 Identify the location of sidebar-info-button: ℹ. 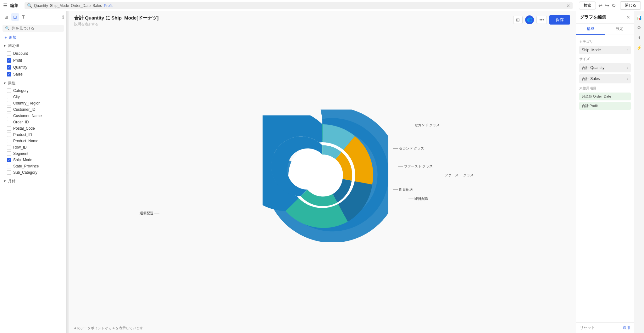
(63, 17).